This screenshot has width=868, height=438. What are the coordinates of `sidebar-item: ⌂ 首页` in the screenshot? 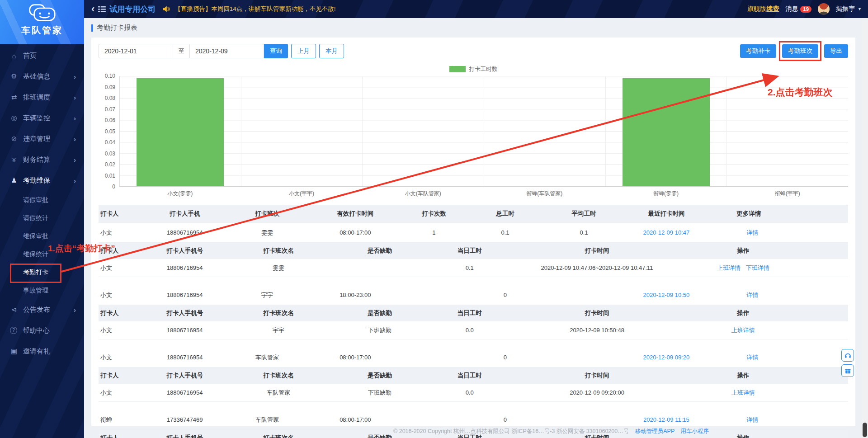 It's located at (42, 56).